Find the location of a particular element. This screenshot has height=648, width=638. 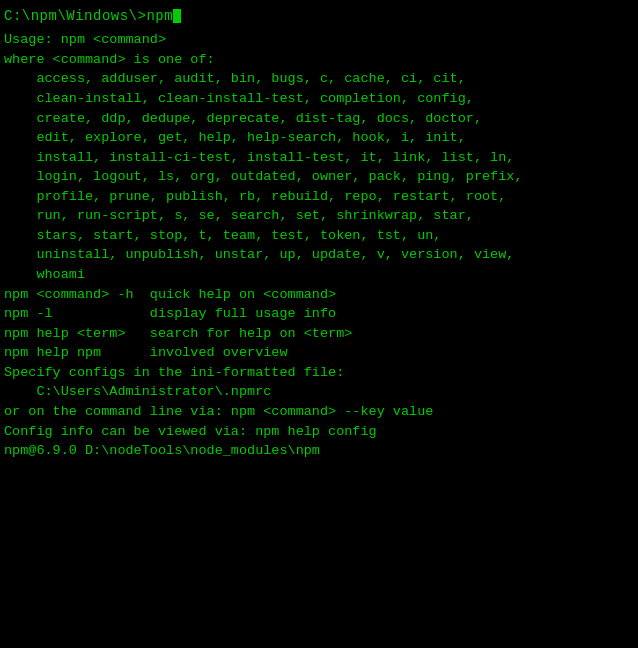

terminal-line-cmds11: whoami is located at coordinates (319, 275).